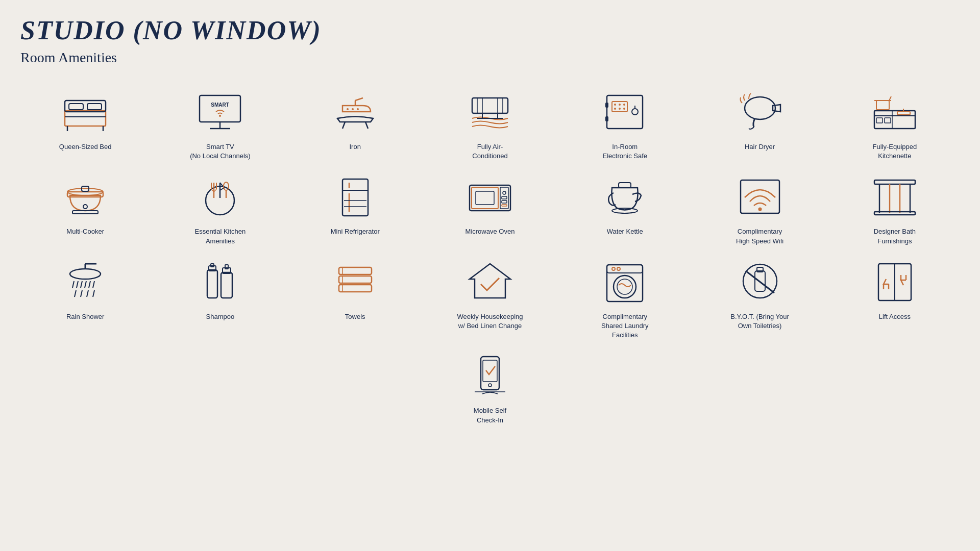 Image resolution: width=980 pixels, height=551 pixels. I want to click on amenity-kitchen-amenities: Essential KitchenAmenities, so click(220, 208).